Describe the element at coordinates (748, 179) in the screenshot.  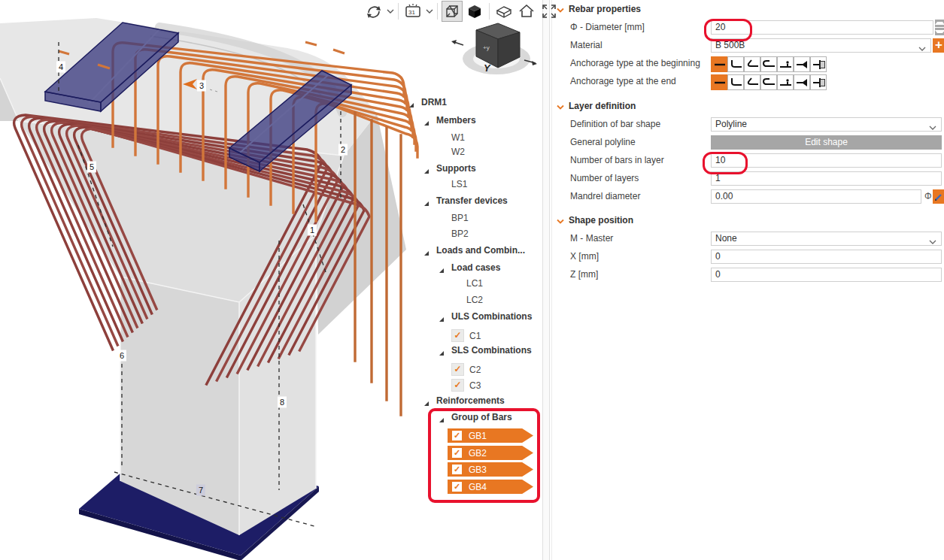
I see `property-row: Number of layers1` at that location.